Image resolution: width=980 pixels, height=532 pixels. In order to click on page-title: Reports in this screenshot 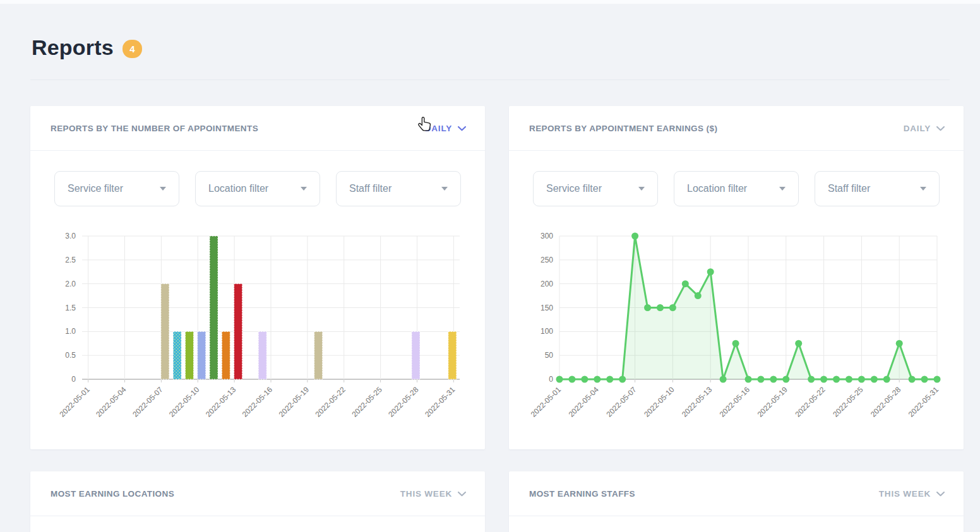, I will do `click(73, 48)`.